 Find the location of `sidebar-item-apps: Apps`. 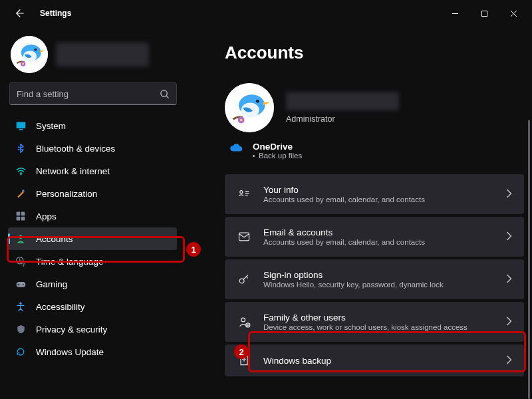

sidebar-item-apps: Apps is located at coordinates (92, 216).